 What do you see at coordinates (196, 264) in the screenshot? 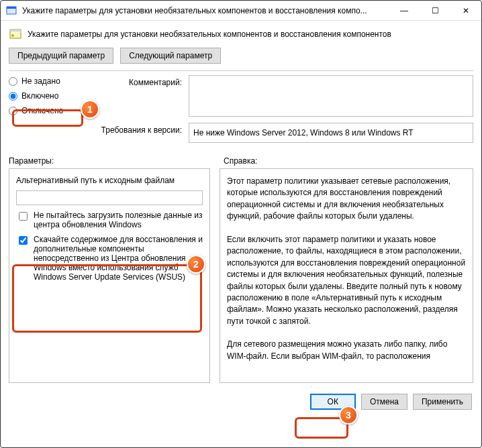
I see `badge-2: 2` at bounding box center [196, 264].